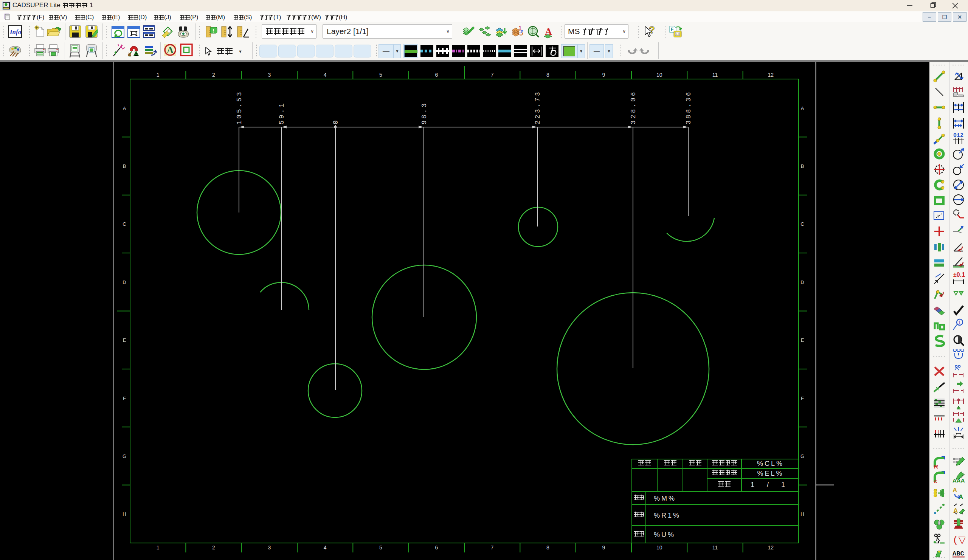  What do you see at coordinates (958, 554) in the screenshot?
I see `svg-text: ABC` at bounding box center [958, 554].